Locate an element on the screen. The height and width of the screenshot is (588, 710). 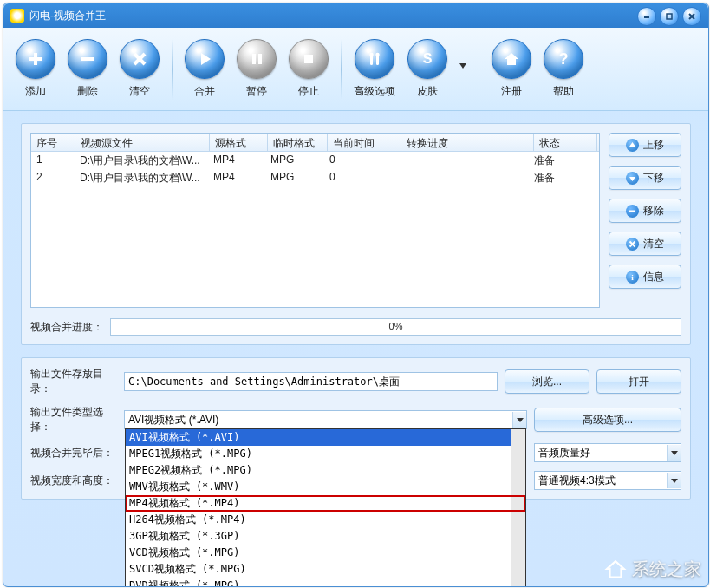
table-row: 1D:\用户目录\我的文档\W...MP4MPG0准备 is located at coordinates (316, 160).